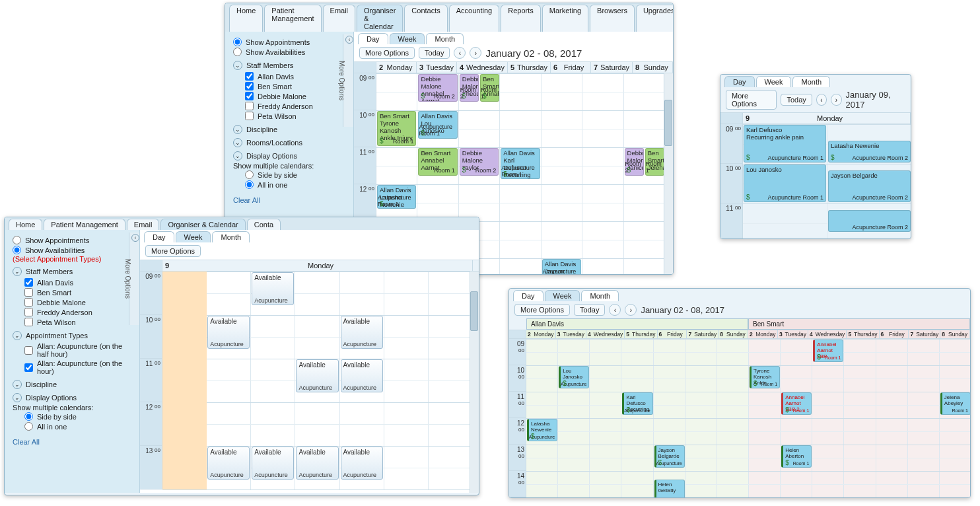  What do you see at coordinates (634, 162) in the screenshot?
I see `appointment: DebbieMaloneJaniceRoom 2$` at bounding box center [634, 162].